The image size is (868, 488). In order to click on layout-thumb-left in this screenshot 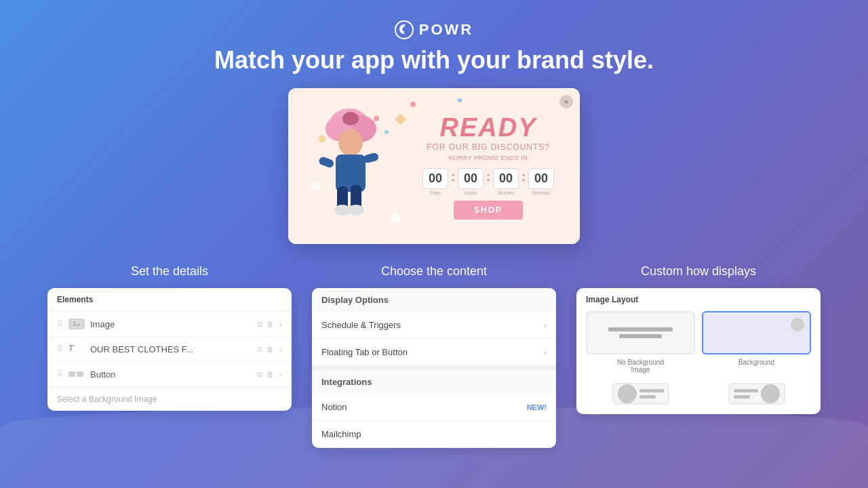, I will do `click(641, 394)`.